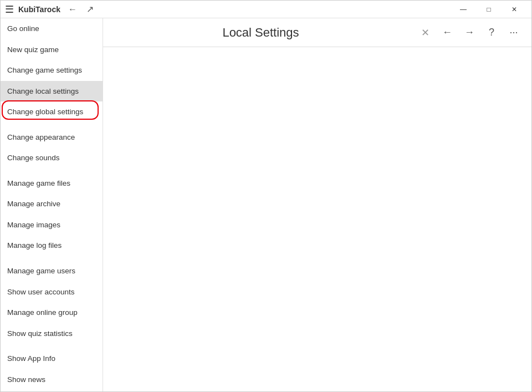 This screenshot has height=392, width=532. I want to click on sidebar-item-show-tutorials: Show tutorials, so click(52, 390).